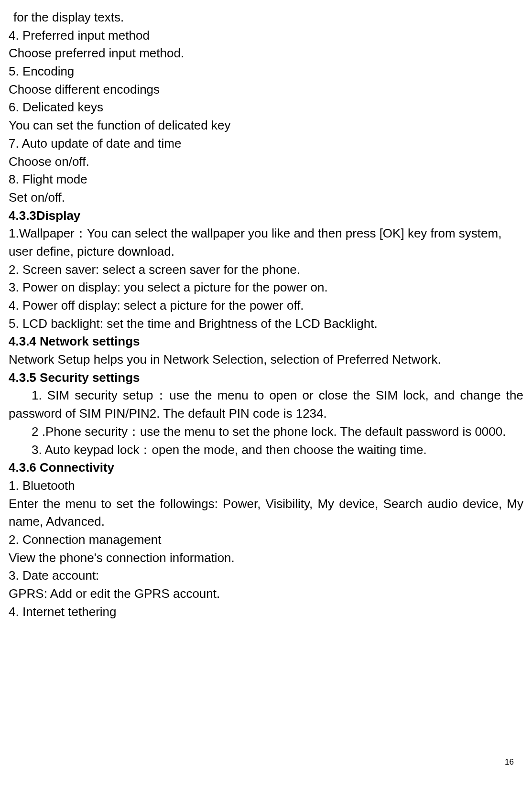 The height and width of the screenshot is (789, 532). I want to click on text-line: Choose different encodings, so click(266, 90).